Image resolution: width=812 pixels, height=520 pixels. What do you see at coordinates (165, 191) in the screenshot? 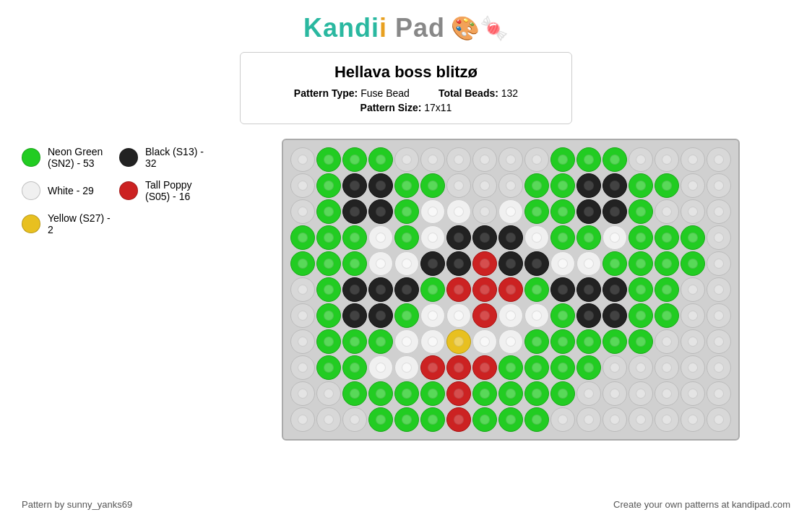
I see `legend-item: Tall Poppy (S05) - 16` at bounding box center [165, 191].